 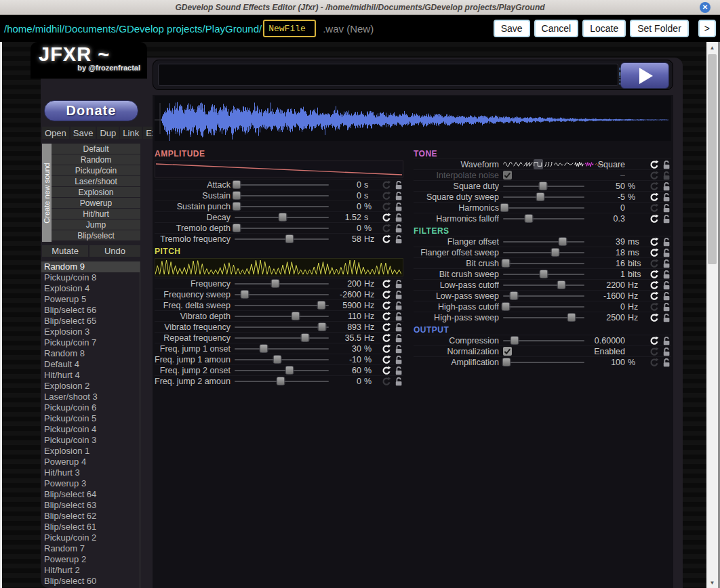 What do you see at coordinates (579, 164) in the screenshot?
I see `waveform-whitenoise-icon` at bounding box center [579, 164].